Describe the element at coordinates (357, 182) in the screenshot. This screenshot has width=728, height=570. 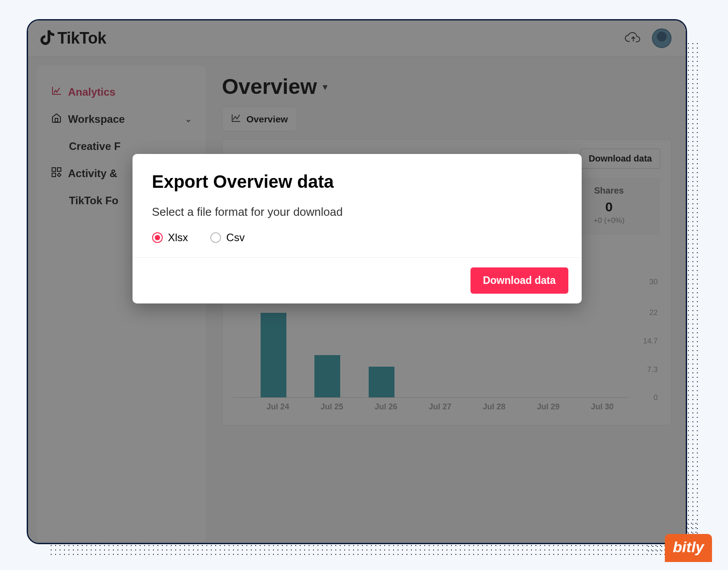
I see `modal-title: Export Overview data` at that location.